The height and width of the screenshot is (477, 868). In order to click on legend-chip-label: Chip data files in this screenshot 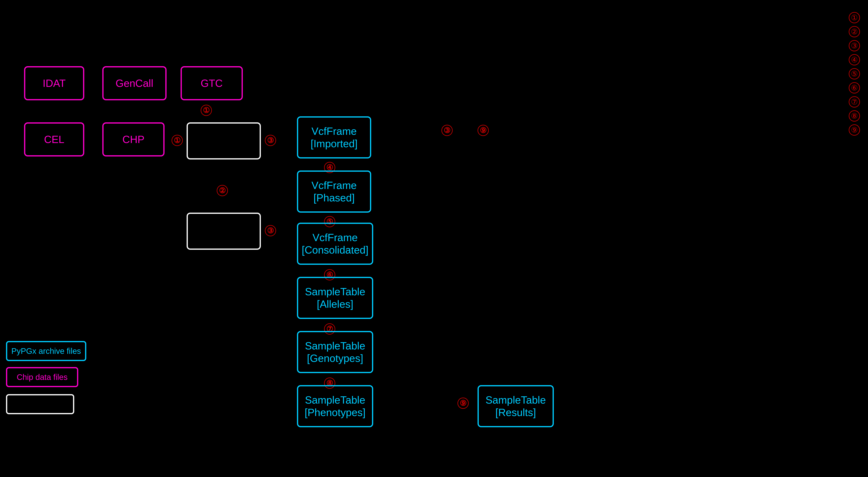, I will do `click(42, 377)`.